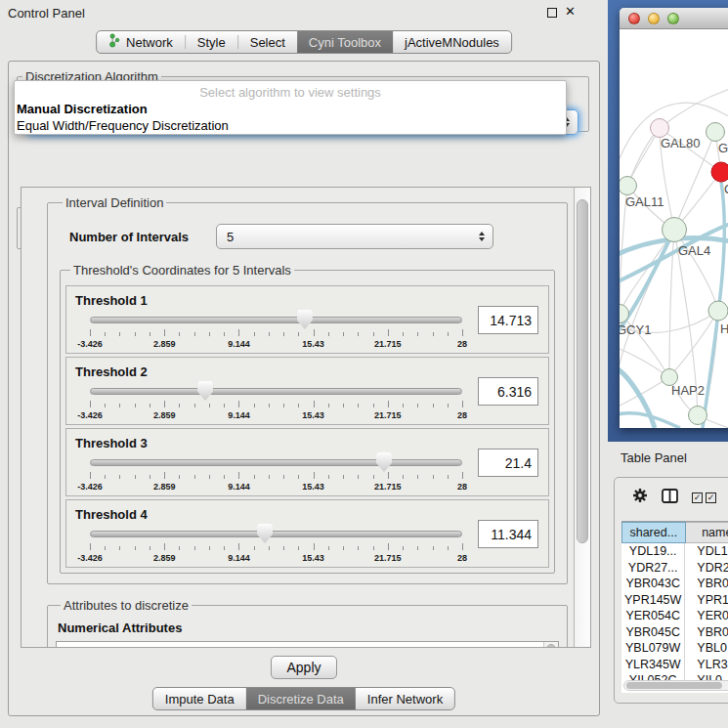 The height and width of the screenshot is (728, 728). What do you see at coordinates (674, 551) in the screenshot?
I see `table-row: YDL19...YDL1` at bounding box center [674, 551].